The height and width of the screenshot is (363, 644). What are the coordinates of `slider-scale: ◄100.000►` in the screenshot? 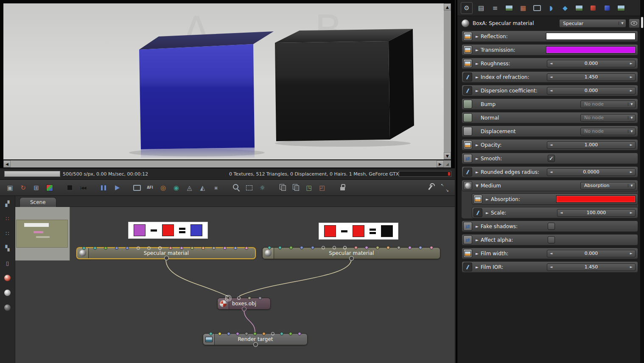 It's located at (596, 213).